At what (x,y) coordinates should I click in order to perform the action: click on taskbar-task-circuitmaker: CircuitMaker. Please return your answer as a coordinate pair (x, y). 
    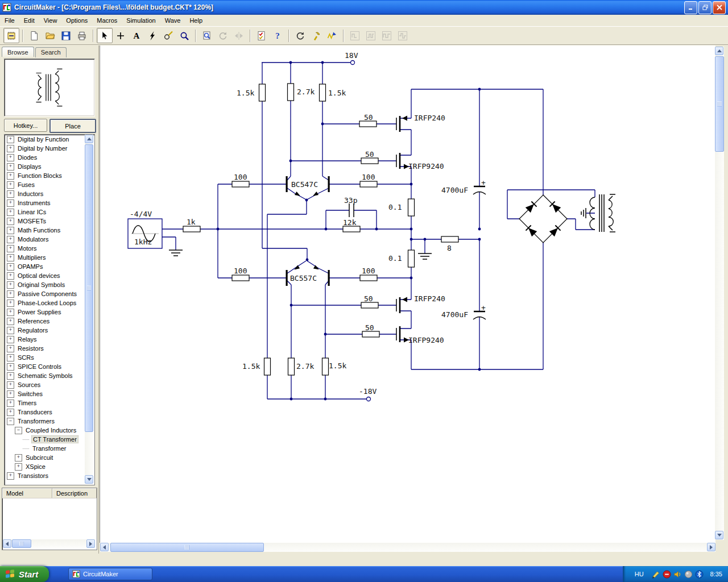
    Looking at the image, I should click on (110, 574).